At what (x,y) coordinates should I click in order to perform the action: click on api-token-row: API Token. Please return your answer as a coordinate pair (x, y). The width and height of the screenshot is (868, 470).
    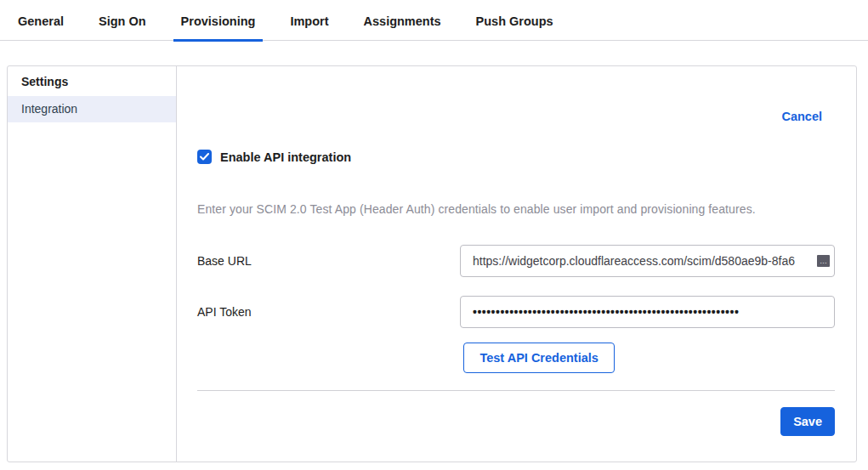
    Looking at the image, I should click on (516, 312).